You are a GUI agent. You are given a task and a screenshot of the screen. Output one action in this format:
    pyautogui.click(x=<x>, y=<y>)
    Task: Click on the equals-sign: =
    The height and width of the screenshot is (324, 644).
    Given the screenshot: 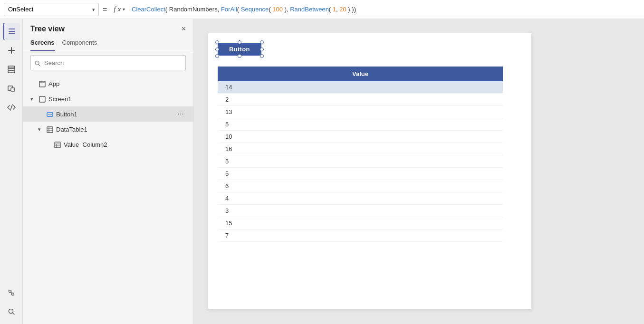 What is the action you would take?
    pyautogui.click(x=105, y=10)
    